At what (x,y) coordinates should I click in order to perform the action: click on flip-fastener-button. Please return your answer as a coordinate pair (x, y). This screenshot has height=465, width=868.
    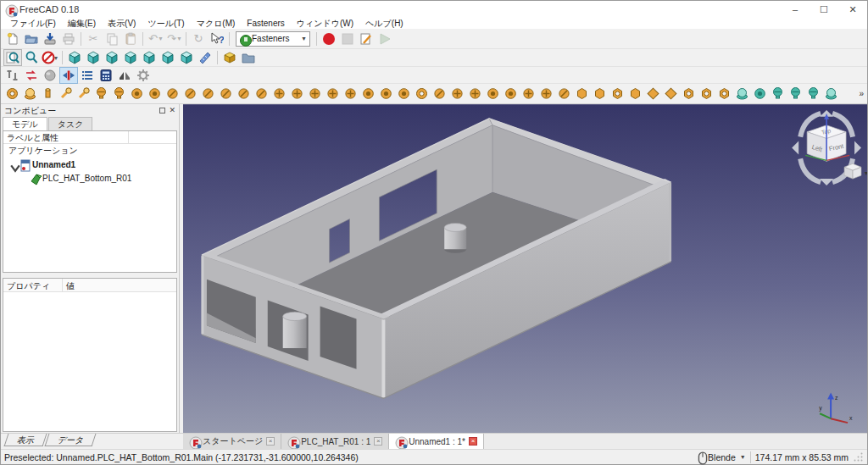
    Looking at the image, I should click on (13, 75).